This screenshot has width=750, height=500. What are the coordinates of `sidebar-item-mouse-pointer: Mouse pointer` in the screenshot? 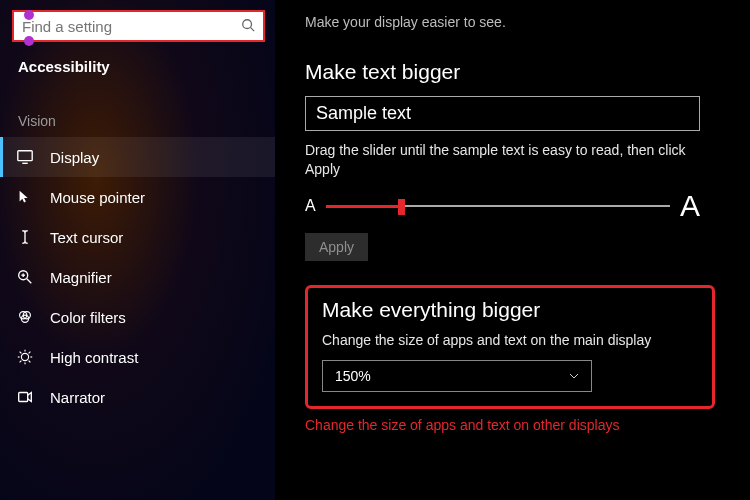 It's located at (138, 197).